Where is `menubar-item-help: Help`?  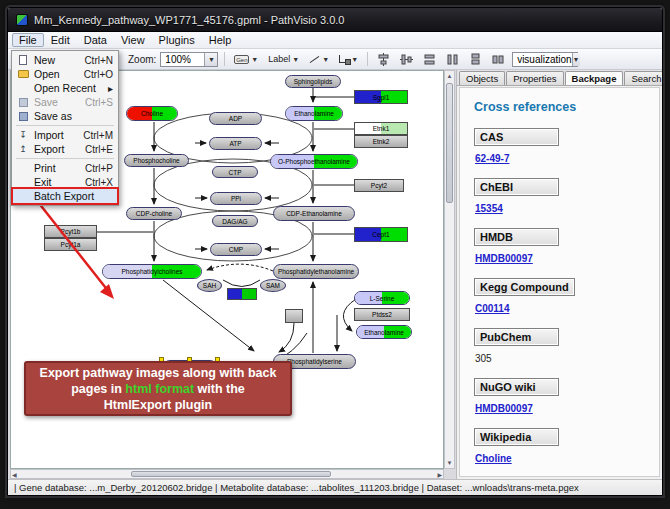
menubar-item-help: Help is located at coordinates (220, 40).